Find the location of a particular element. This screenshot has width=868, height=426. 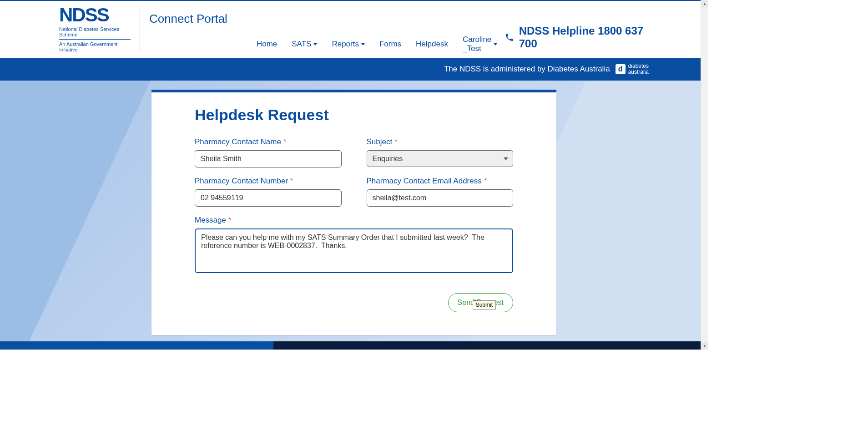

logo-subtitle-2: An Australian Government Initiative is located at coordinates (95, 47).